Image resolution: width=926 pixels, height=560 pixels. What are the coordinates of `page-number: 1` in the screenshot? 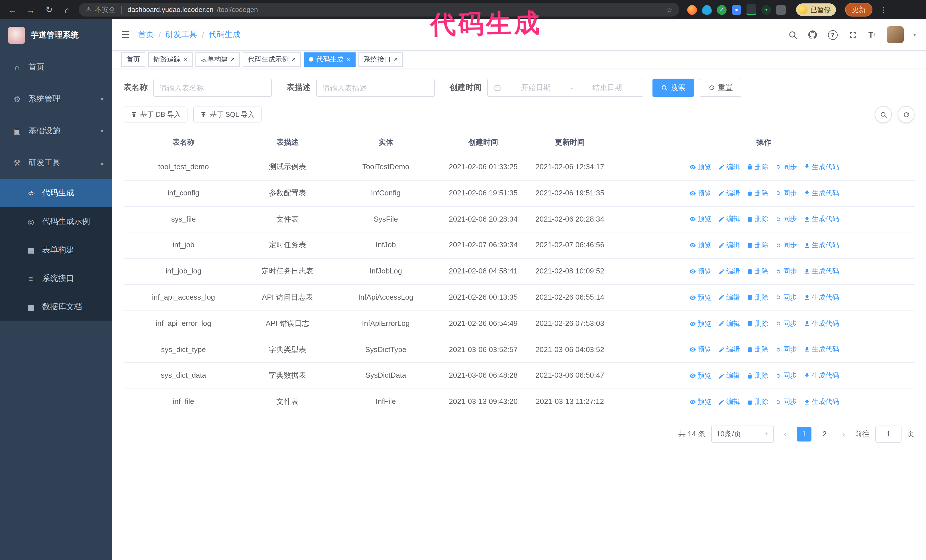 It's located at (804, 434).